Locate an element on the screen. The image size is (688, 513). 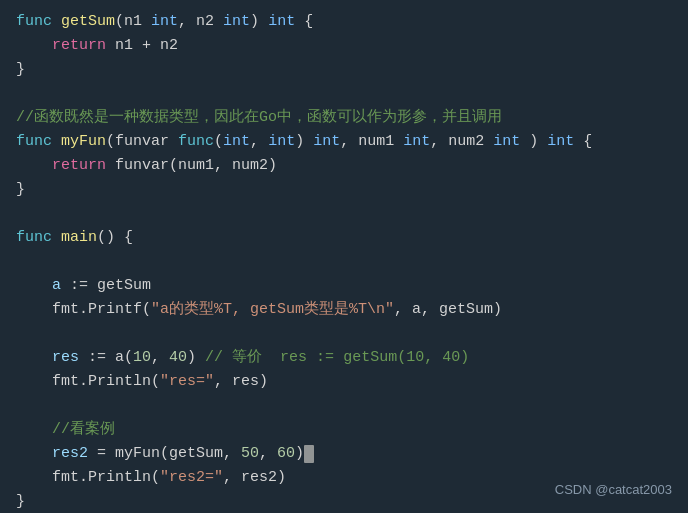
token-string: "res=" is located at coordinates (187, 382).